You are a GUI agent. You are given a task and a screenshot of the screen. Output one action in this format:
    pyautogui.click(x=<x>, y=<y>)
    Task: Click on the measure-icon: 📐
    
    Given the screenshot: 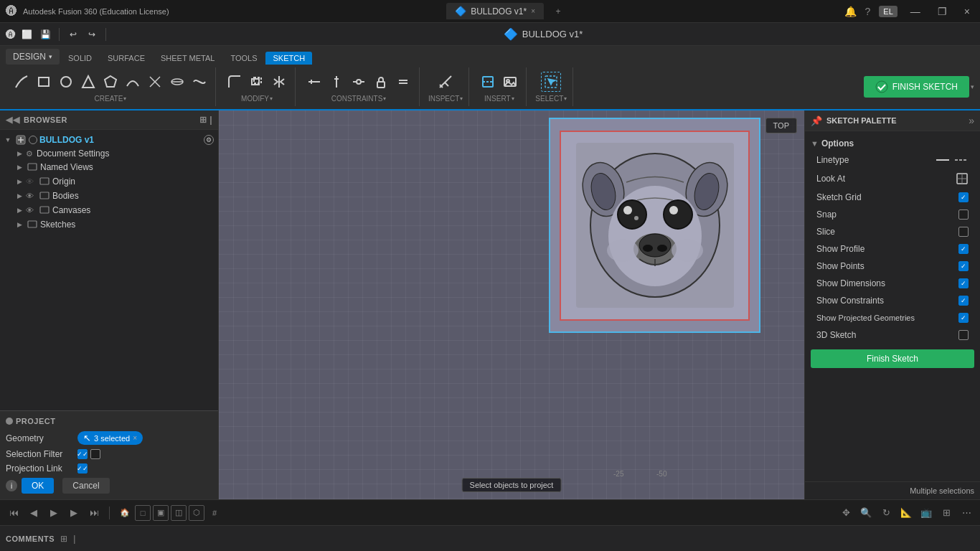 What is the action you would take?
    pyautogui.click(x=906, y=513)
    